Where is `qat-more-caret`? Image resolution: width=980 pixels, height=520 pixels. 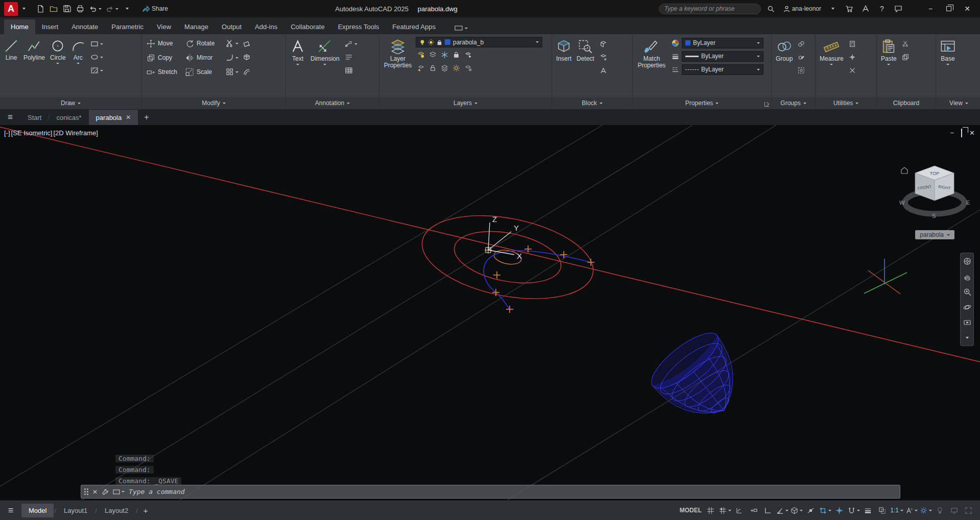
qat-more-caret is located at coordinates (127, 9).